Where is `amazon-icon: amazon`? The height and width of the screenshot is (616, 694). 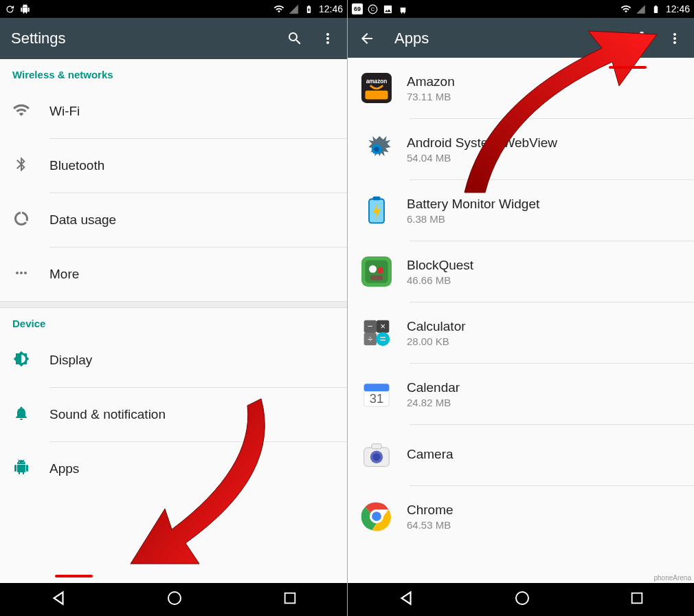
amazon-icon: amazon is located at coordinates (377, 88).